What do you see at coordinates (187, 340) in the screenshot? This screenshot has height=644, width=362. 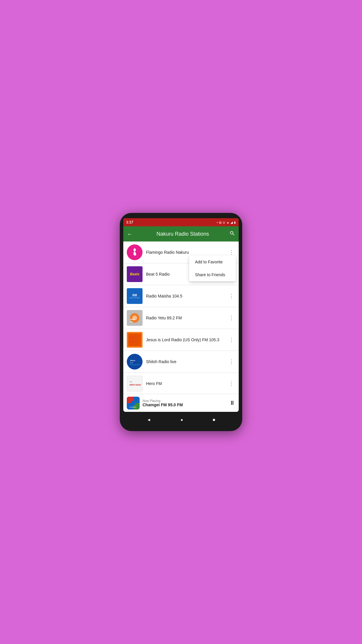 I see `station-name: Jesus is Lord Radio (US Only) FM 105.3` at bounding box center [187, 340].